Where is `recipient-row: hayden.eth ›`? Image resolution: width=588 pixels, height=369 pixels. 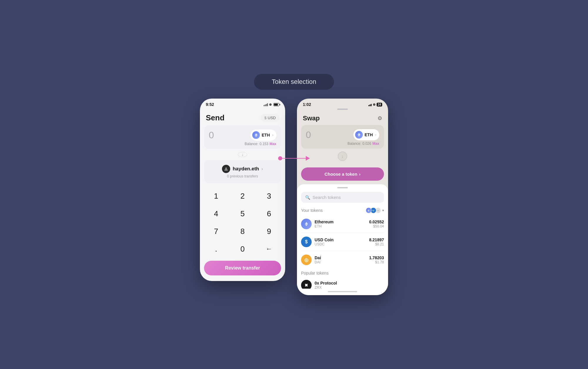 recipient-row: hayden.eth › is located at coordinates (242, 169).